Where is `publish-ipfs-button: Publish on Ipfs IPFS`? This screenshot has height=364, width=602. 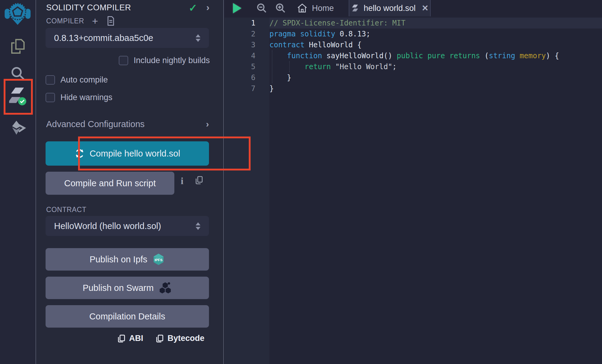 publish-ipfs-button: Publish on Ipfs IPFS is located at coordinates (127, 259).